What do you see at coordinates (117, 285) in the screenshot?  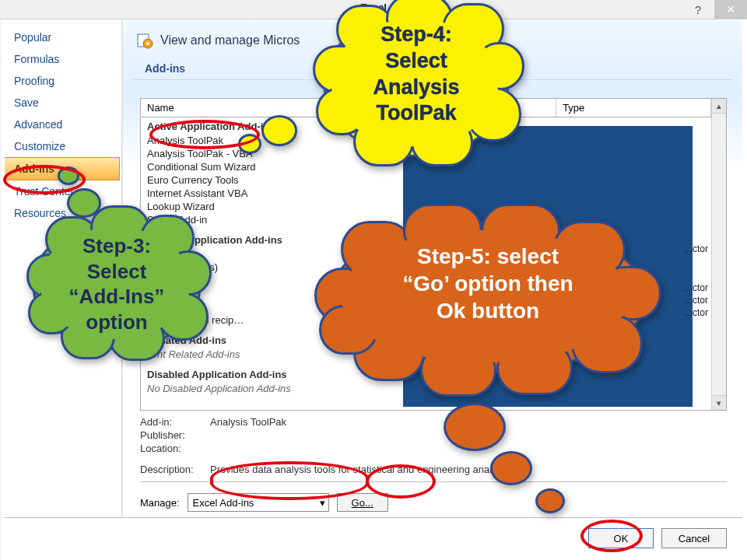 I see `callout-step3: Step-3: Select “Add-Ins” option` at bounding box center [117, 285].